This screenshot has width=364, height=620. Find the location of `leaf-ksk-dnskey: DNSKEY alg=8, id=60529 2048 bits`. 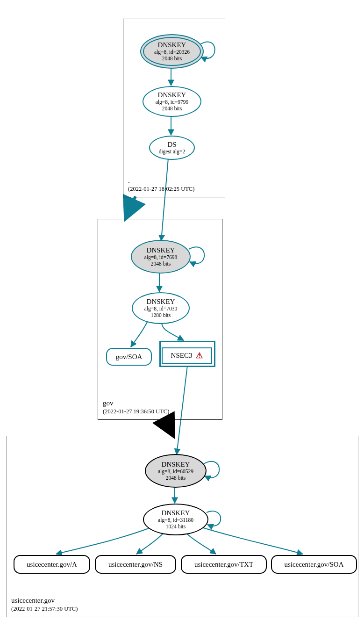

leaf-ksk-dnskey: DNSKEY alg=8, id=60529 2048 bits is located at coordinates (176, 471).